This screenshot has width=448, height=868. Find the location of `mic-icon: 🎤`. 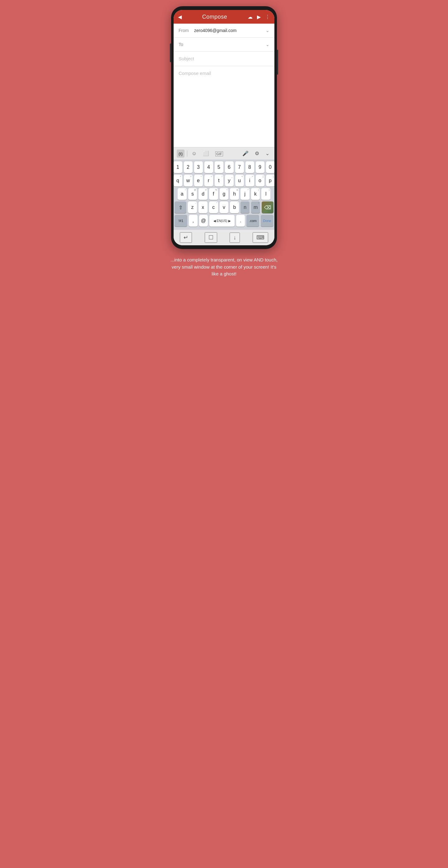

mic-icon: 🎤 is located at coordinates (245, 153).